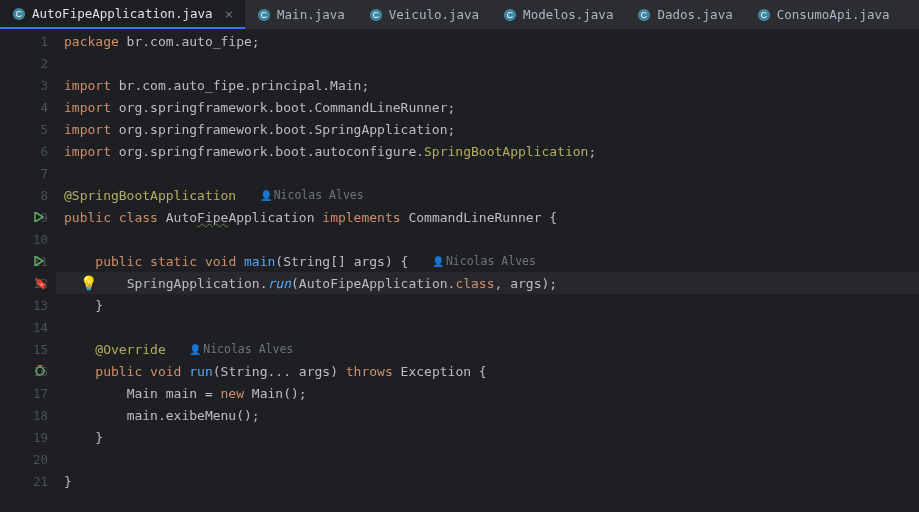  I want to click on line-number: 8, so click(44, 196).